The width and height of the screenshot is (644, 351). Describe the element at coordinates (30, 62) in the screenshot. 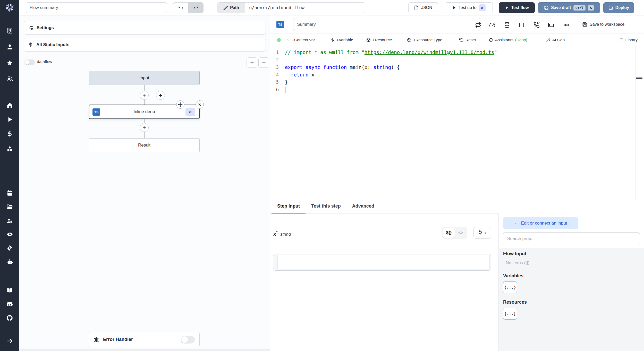

I see `dataflow-toggle` at that location.